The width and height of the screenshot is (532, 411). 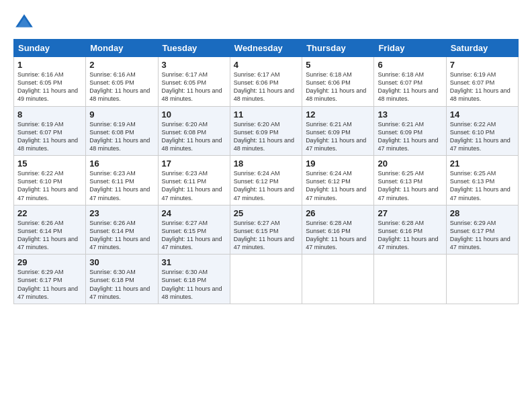 What do you see at coordinates (266, 82) in the screenshot?
I see `calendar-week-row: 1Sunrise: 6:16 AMSunset: 6:05 PMDaylight…` at bounding box center [266, 82].